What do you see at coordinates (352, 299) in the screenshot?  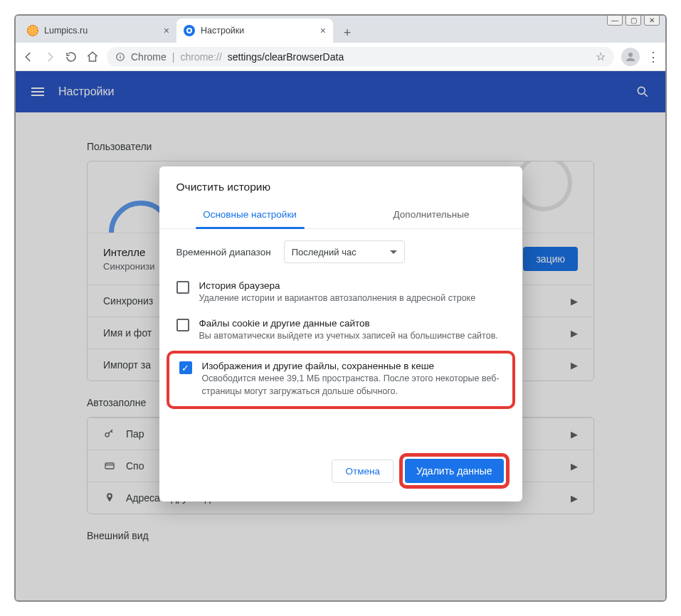 I see `option-subtitle: Удаление истории и вариантов автозаполне…` at bounding box center [352, 299].